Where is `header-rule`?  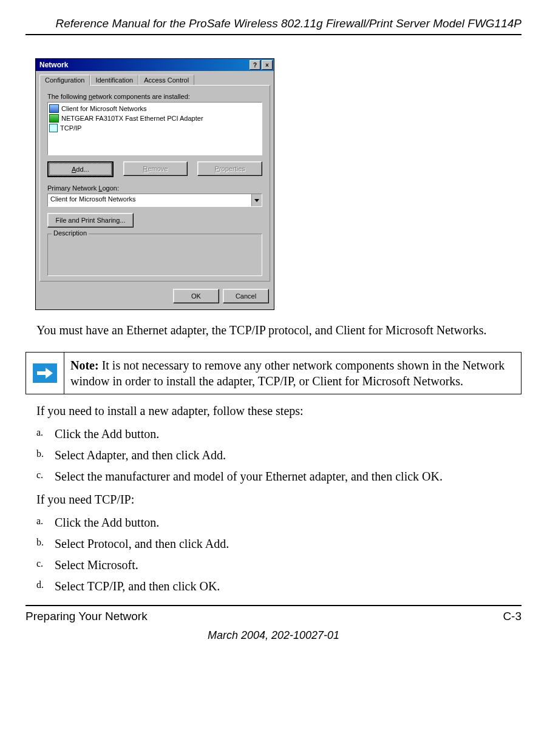
header-rule is located at coordinates (273, 35).